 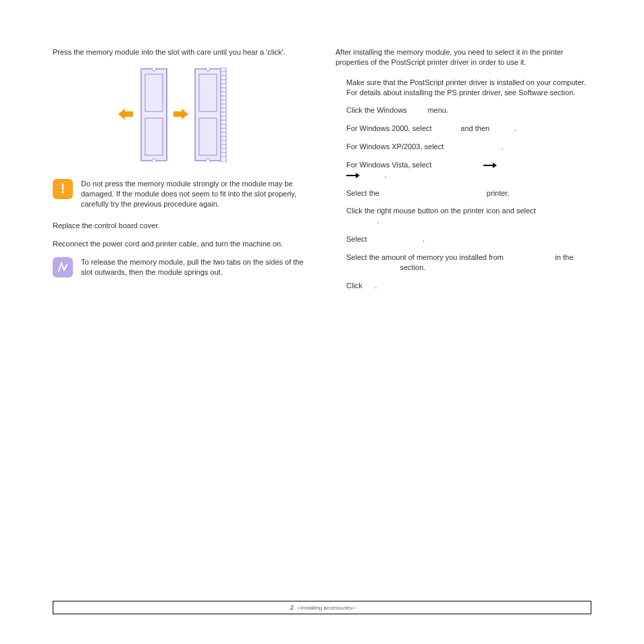 What do you see at coordinates (441, 211) in the screenshot?
I see `text: Click the right mouse button on the prin…` at bounding box center [441, 211].